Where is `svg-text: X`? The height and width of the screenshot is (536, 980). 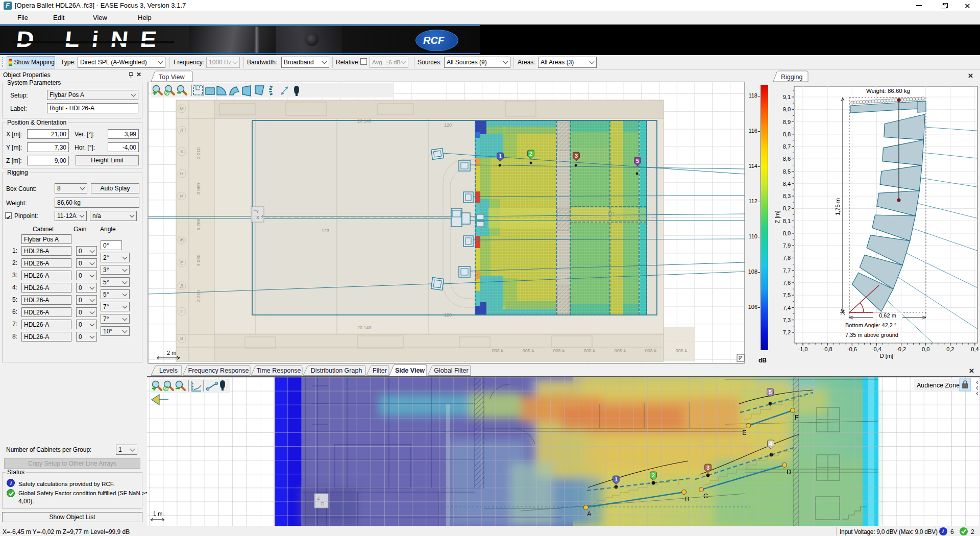 svg-text: X is located at coordinates (258, 217).